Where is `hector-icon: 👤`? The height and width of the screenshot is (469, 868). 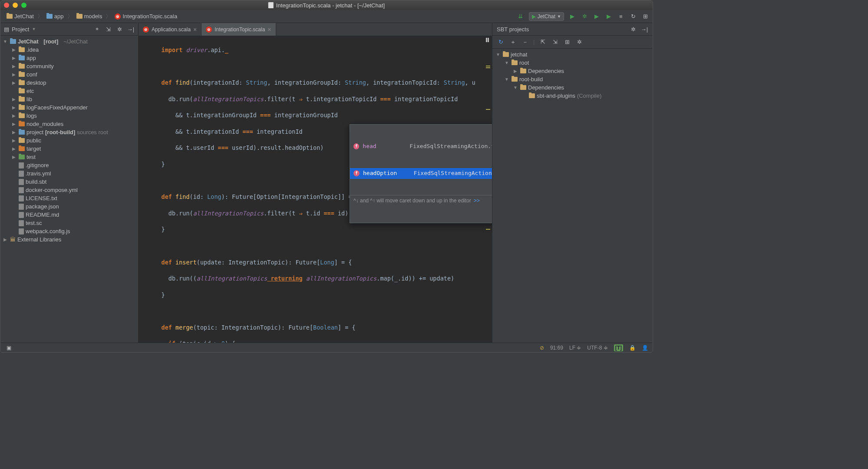 hector-icon: 👤 is located at coordinates (645, 348).